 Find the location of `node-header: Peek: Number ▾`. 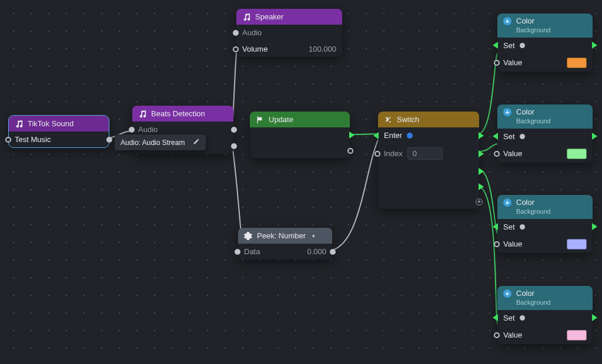

node-header: Peek: Number ▾ is located at coordinates (285, 236).